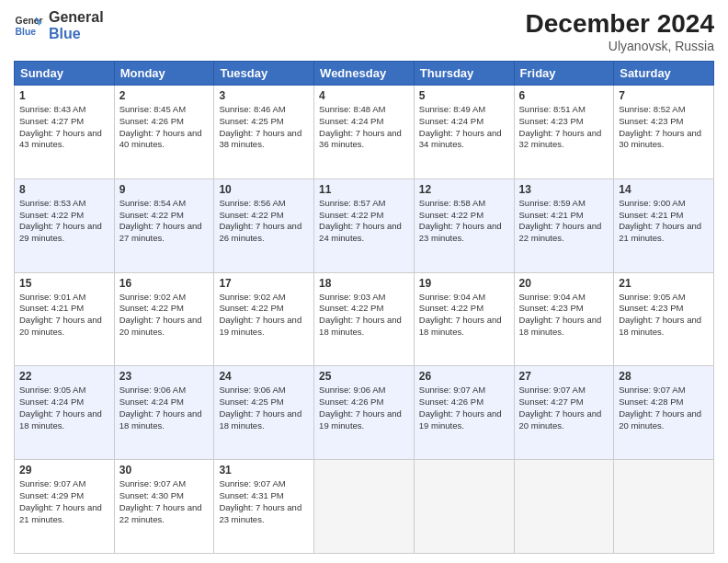 This screenshot has height=563, width=728. I want to click on day-info: Sunrise: 8:53 AMSunset: 4:22 PMDaylight:…, so click(64, 221).